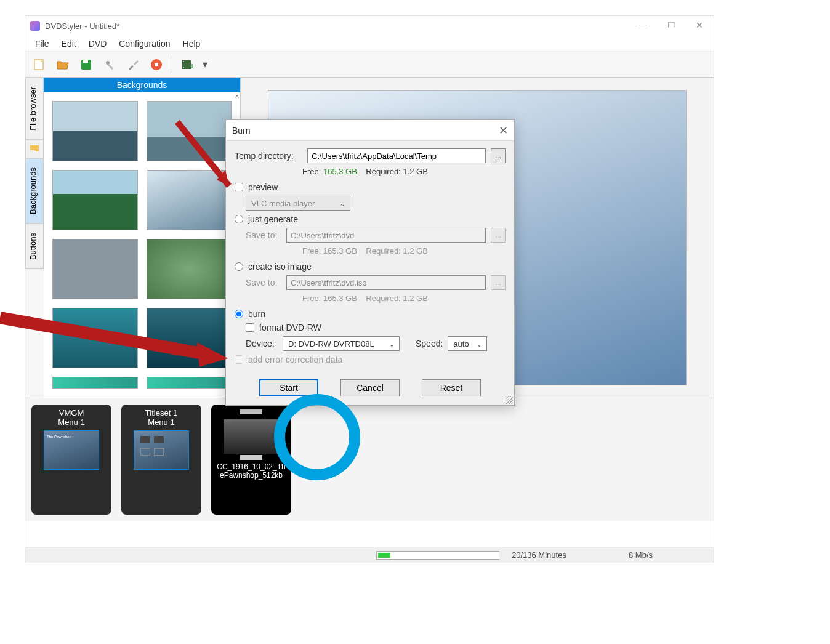 Image resolution: width=830 pixels, height=644 pixels. Describe the element at coordinates (71, 422) in the screenshot. I see `vmgm-menu: Menu 1` at that location.